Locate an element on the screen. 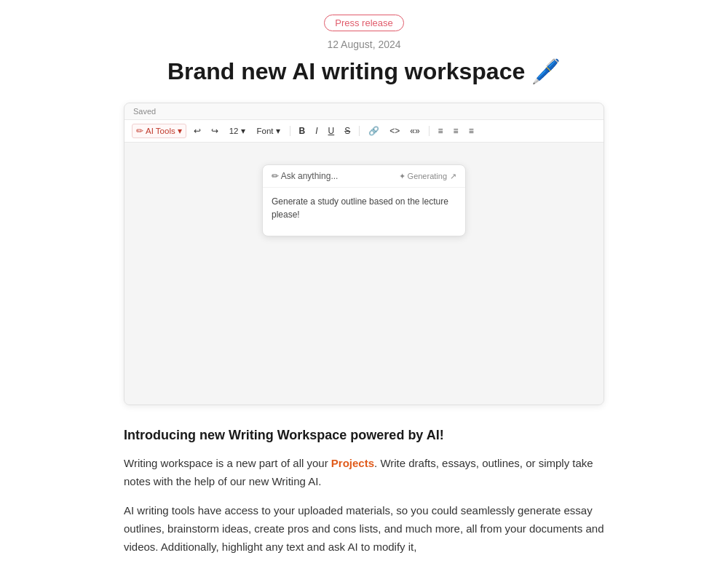 Image resolution: width=728 pixels, height=582 pixels. saved-label: Saved is located at coordinates (144, 111).